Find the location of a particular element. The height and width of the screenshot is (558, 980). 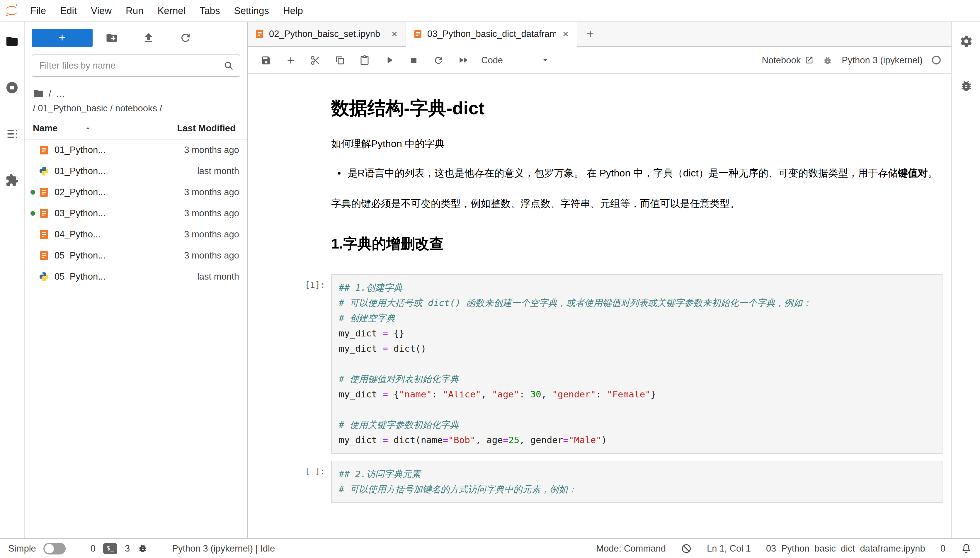

new-folder-icon is located at coordinates (112, 38).